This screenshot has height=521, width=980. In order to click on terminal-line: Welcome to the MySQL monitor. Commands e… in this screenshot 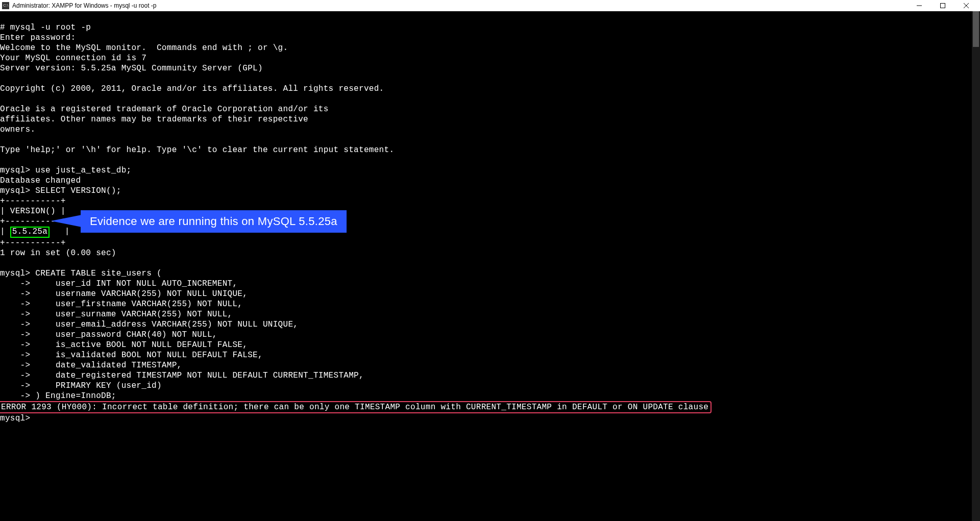, I will do `click(490, 48)`.